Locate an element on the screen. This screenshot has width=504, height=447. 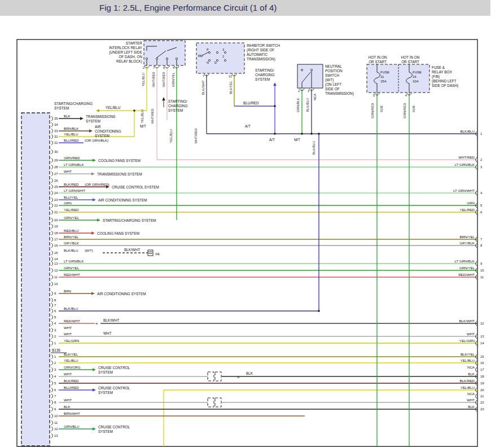
circuit-number: 4 is located at coordinates (481, 193).